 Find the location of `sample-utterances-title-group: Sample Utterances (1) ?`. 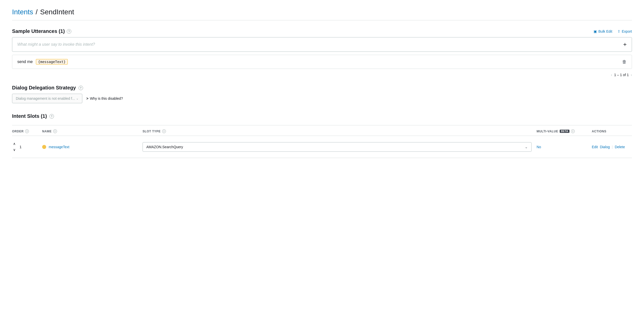

sample-utterances-title-group: Sample Utterances (1) ? is located at coordinates (42, 31).